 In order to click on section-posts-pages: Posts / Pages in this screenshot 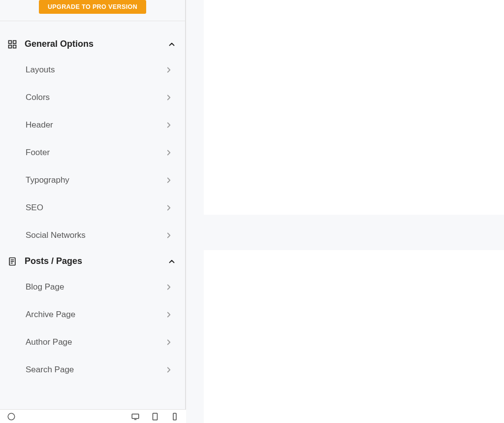, I will do `click(93, 261)`.